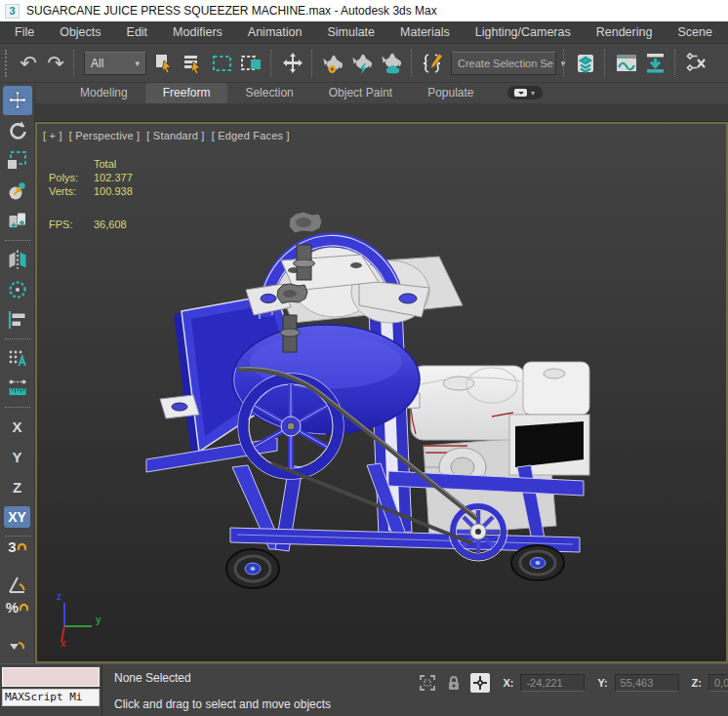 The image size is (728, 716). What do you see at coordinates (552, 683) in the screenshot?
I see `coord-x-field: -24,221` at bounding box center [552, 683].